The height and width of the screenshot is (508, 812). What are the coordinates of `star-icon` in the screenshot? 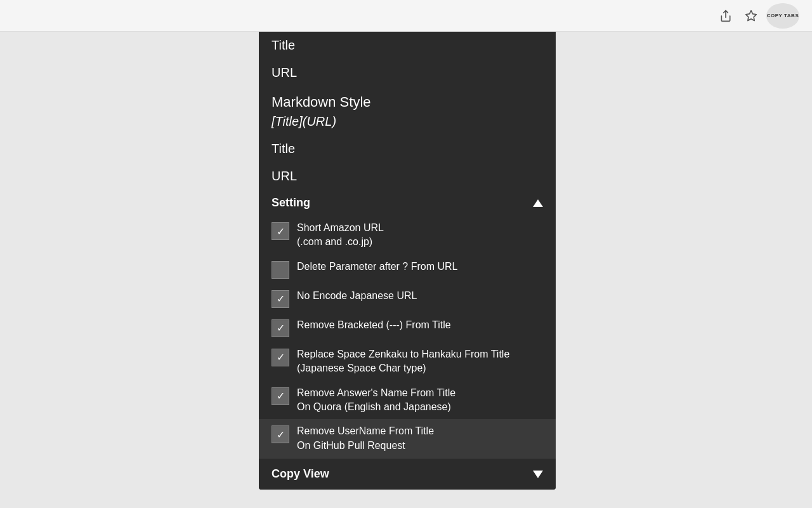 It's located at (751, 16).